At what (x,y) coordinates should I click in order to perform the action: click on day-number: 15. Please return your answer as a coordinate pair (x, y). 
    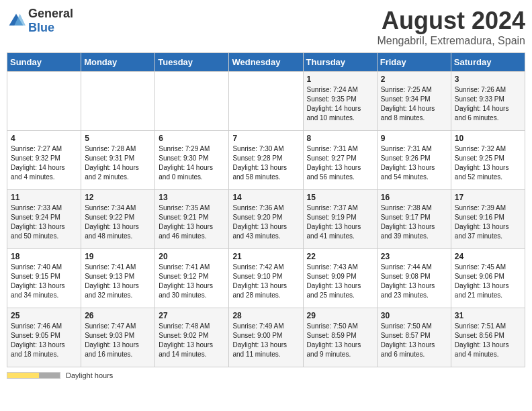
    Looking at the image, I should click on (340, 197).